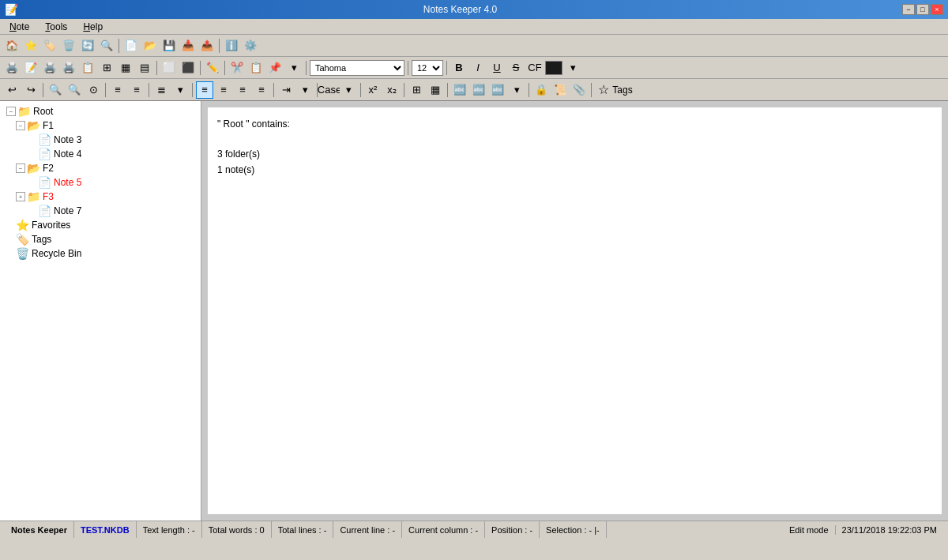 This screenshot has height=560, width=948. I want to click on color-picker, so click(554, 68).